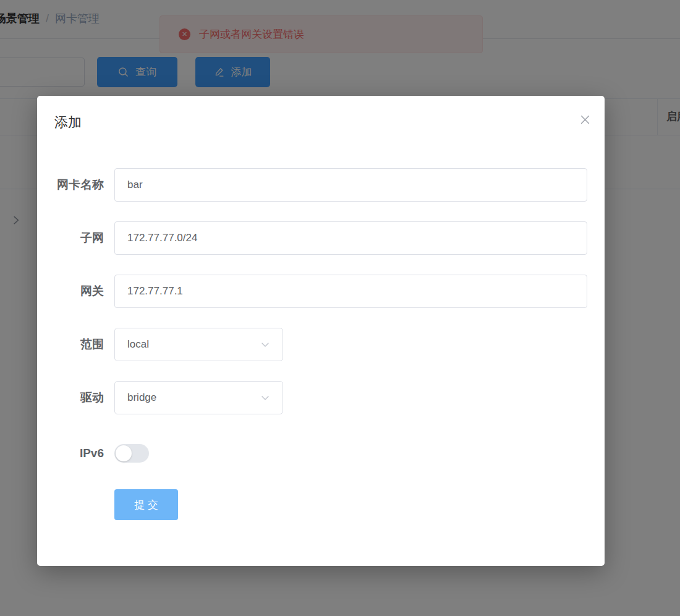 This screenshot has height=616, width=680. What do you see at coordinates (199, 398) in the screenshot?
I see `driver-select: bridge` at bounding box center [199, 398].